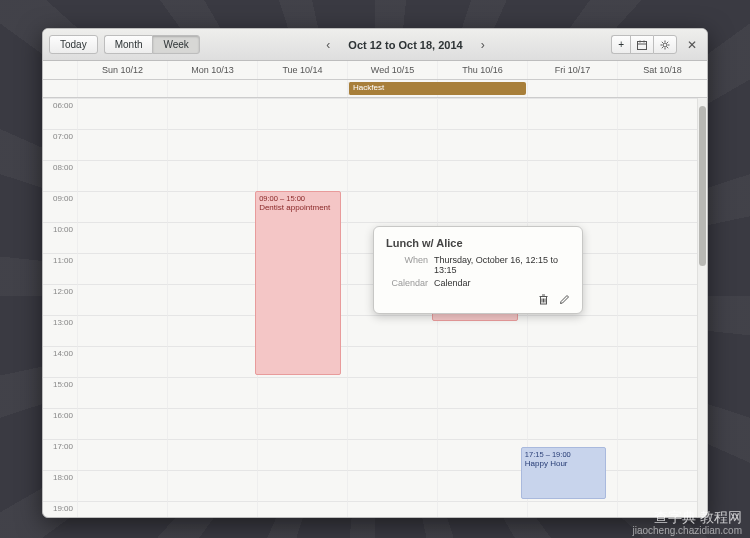 The height and width of the screenshot is (538, 750). Describe the element at coordinates (375, 89) in the screenshot. I see `allday-row: Hackfest` at that location.